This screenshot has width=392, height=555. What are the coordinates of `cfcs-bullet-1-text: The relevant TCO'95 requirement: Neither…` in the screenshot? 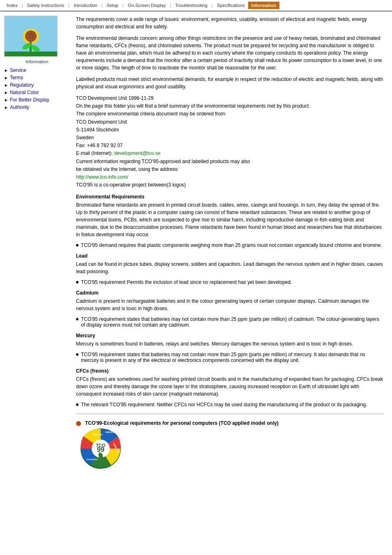 It's located at (224, 405).